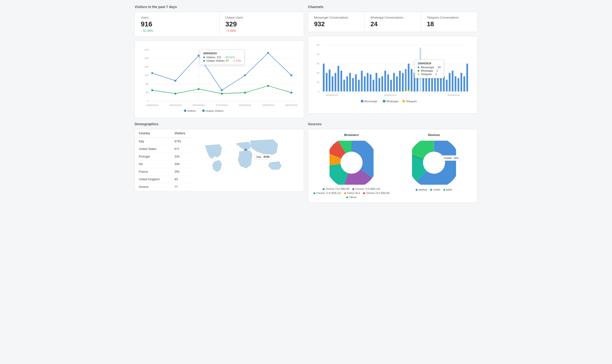  What do you see at coordinates (263, 157) in the screenshot?
I see `map-tooltip: Italy 8793` at bounding box center [263, 157].